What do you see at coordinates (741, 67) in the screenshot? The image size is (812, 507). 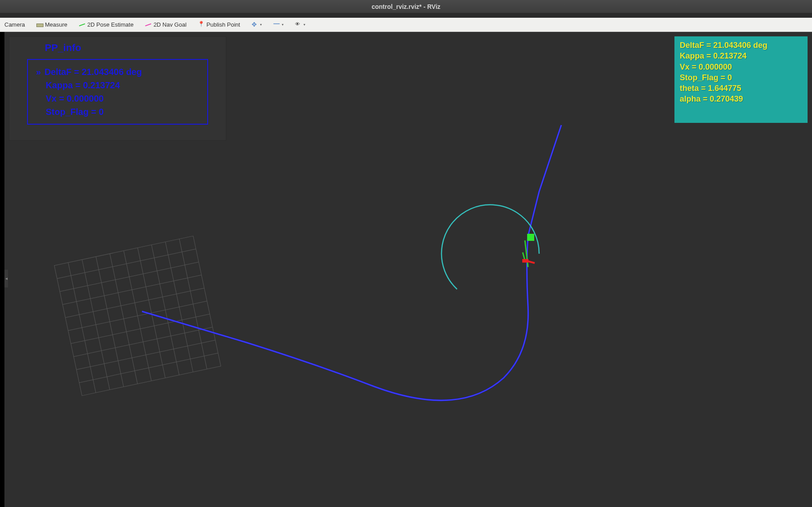 I see `overlay-vx: Vx = 0.000000` at bounding box center [741, 67].